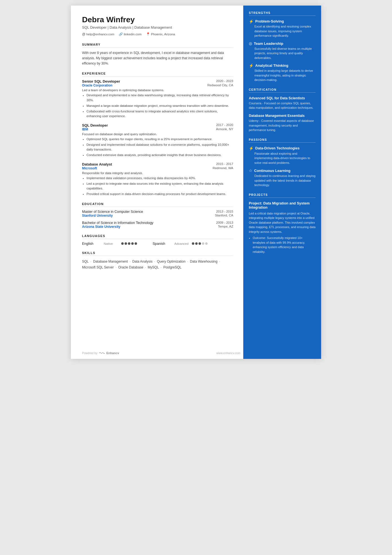  I want to click on header-section: Debra Winfrey SQL Developer | Data Analy…, so click(158, 26).